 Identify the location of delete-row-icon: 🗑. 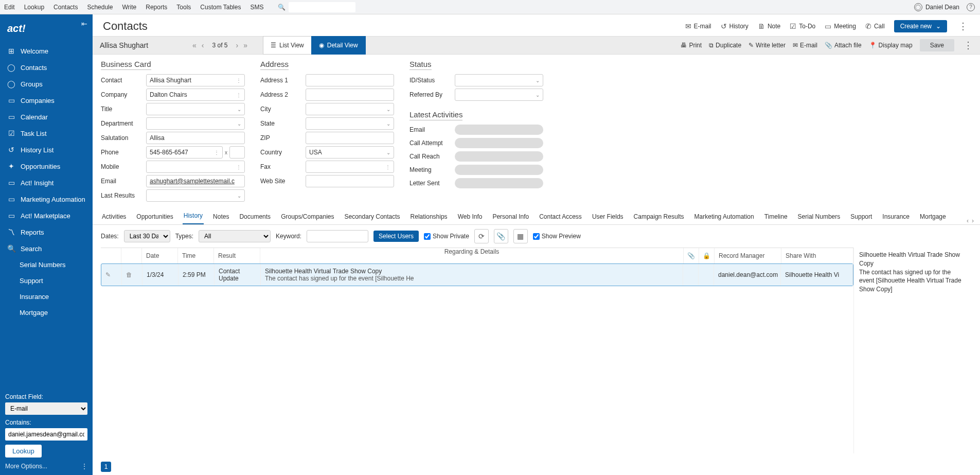
(129, 275).